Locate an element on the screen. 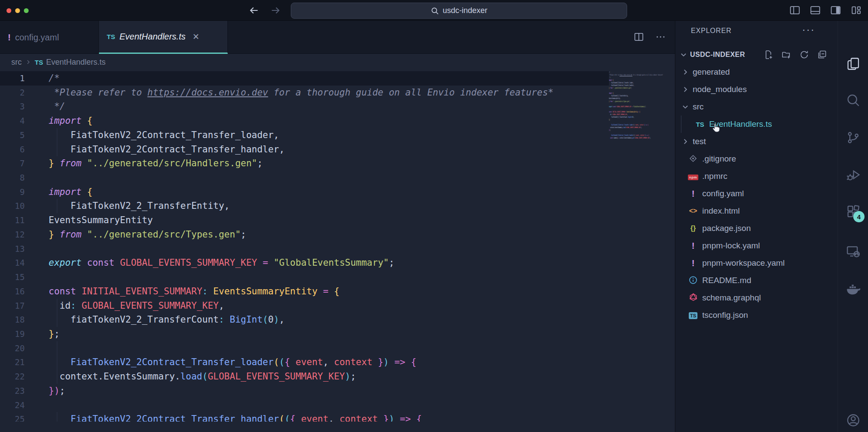 This screenshot has width=868, height=432. code-line-5: 5 FiatTokenV2_2Contract_Transfer_loader, is located at coordinates (305, 135).